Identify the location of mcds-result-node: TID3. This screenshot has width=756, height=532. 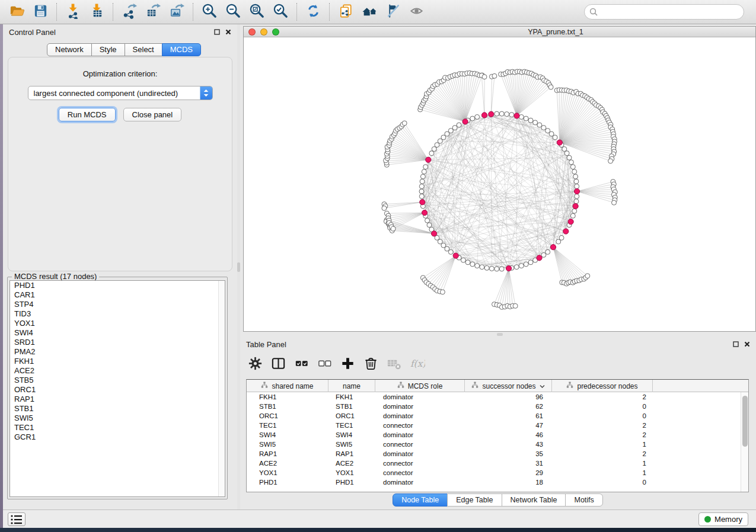
(117, 314).